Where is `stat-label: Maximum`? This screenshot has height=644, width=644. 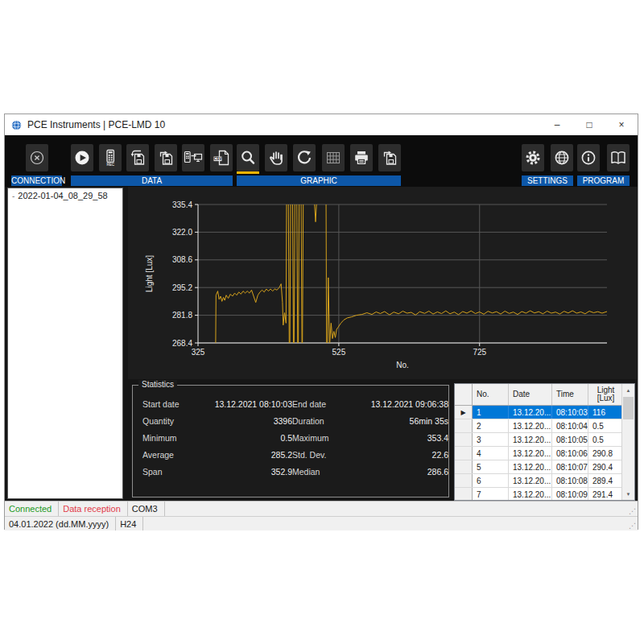
stat-label: Maximum is located at coordinates (330, 438).